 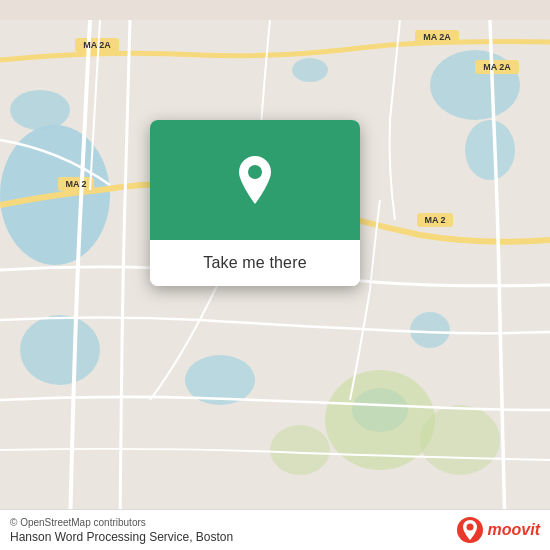 I want to click on popup-header, so click(x=255, y=180).